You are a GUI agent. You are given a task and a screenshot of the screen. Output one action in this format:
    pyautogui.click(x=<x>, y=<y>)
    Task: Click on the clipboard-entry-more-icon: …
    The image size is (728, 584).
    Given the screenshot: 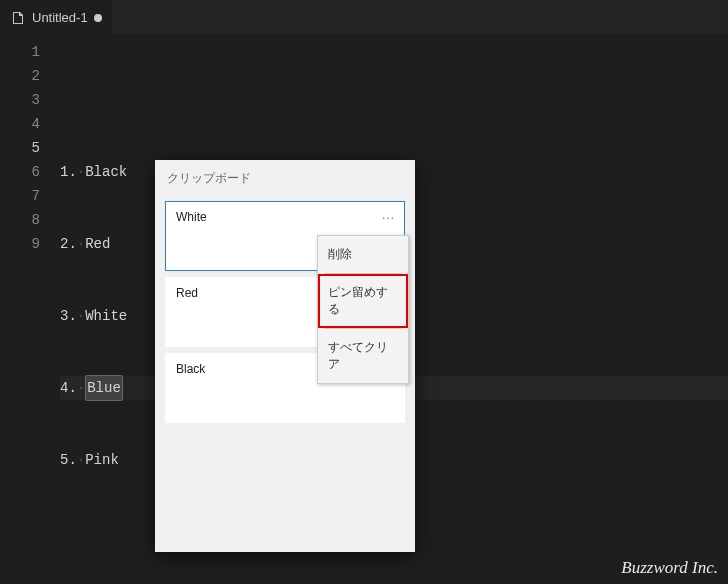 What is the action you would take?
    pyautogui.click(x=388, y=214)
    